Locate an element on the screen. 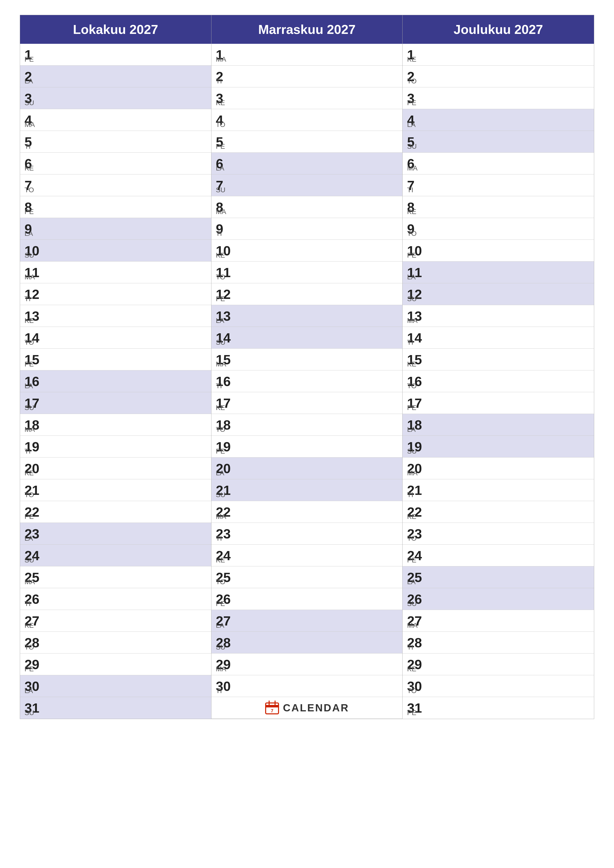 The width and height of the screenshot is (614, 868). day-row-0-20: 21TO is located at coordinates (116, 490).